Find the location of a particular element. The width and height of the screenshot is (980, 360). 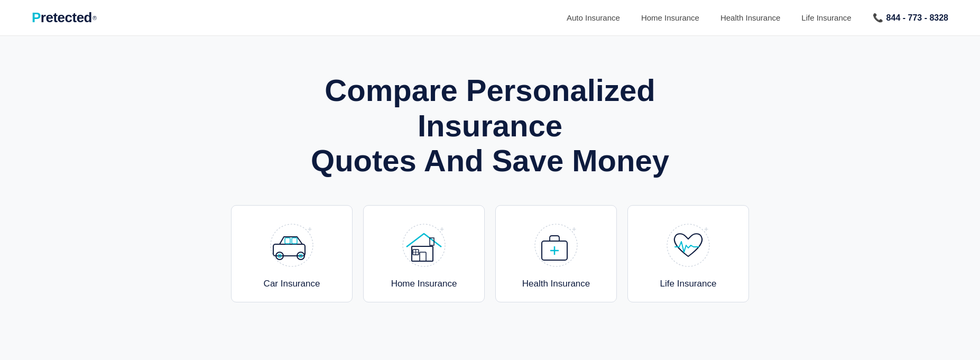

logo-p-letter: P is located at coordinates (36, 18).